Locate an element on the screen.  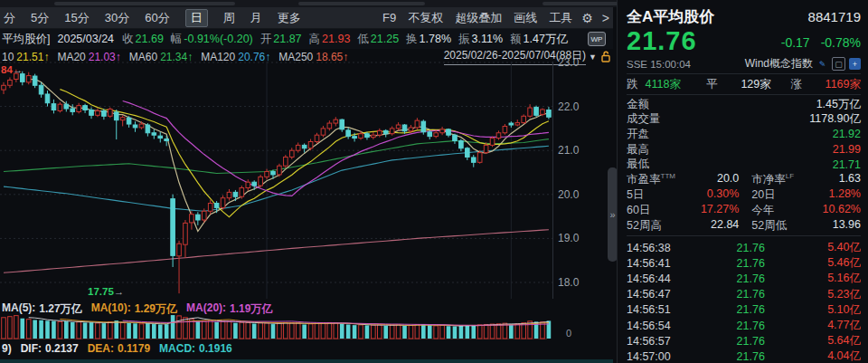
toolbar-action-button: 画线 is located at coordinates (525, 18).